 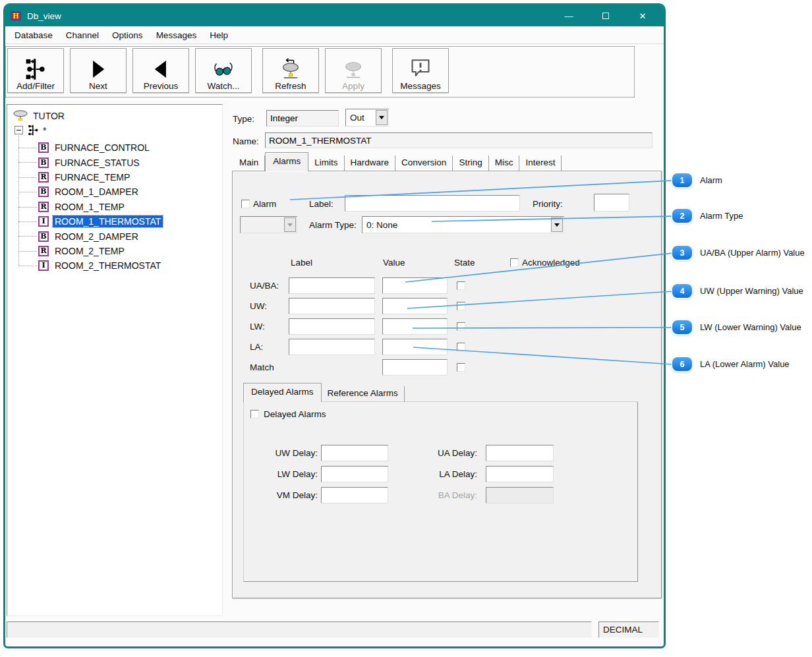 I want to click on tree-item: R ROOM_1_TEMP, so click(x=114, y=207).